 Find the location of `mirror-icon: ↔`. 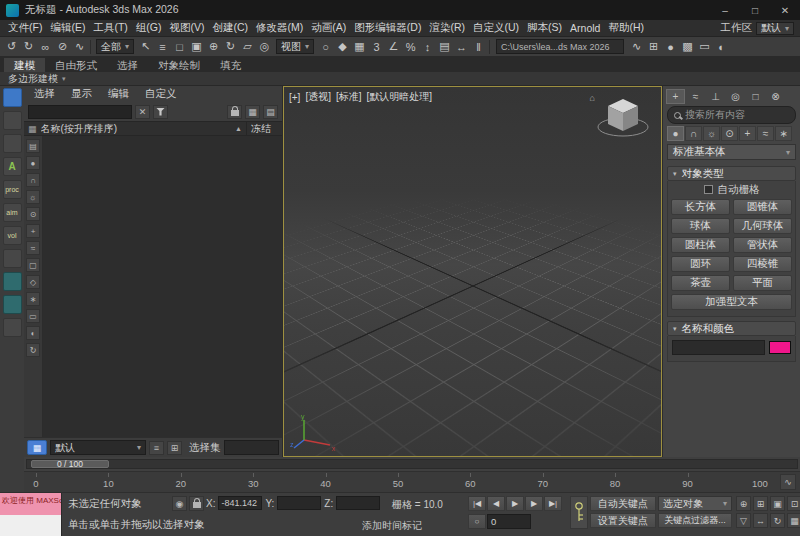

mirror-icon: ↔ is located at coordinates (462, 47).